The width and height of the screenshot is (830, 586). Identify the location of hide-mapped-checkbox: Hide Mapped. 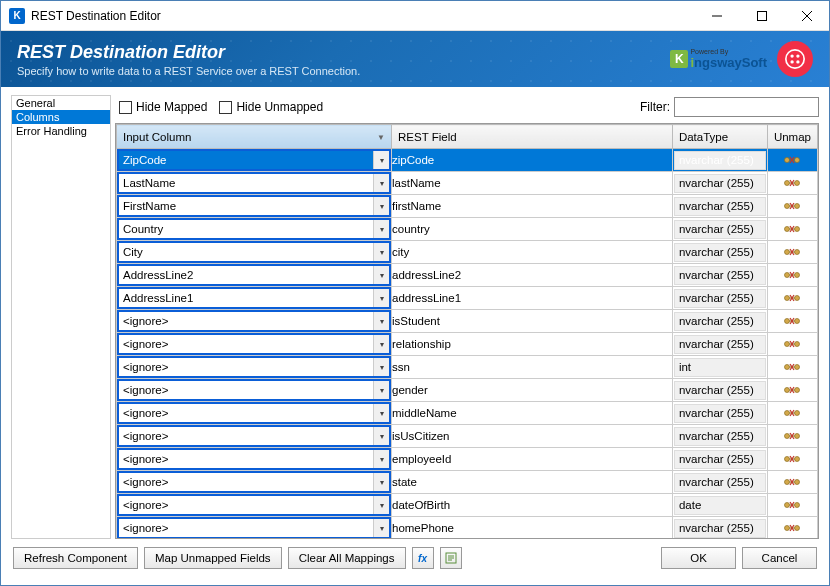
(163, 107).